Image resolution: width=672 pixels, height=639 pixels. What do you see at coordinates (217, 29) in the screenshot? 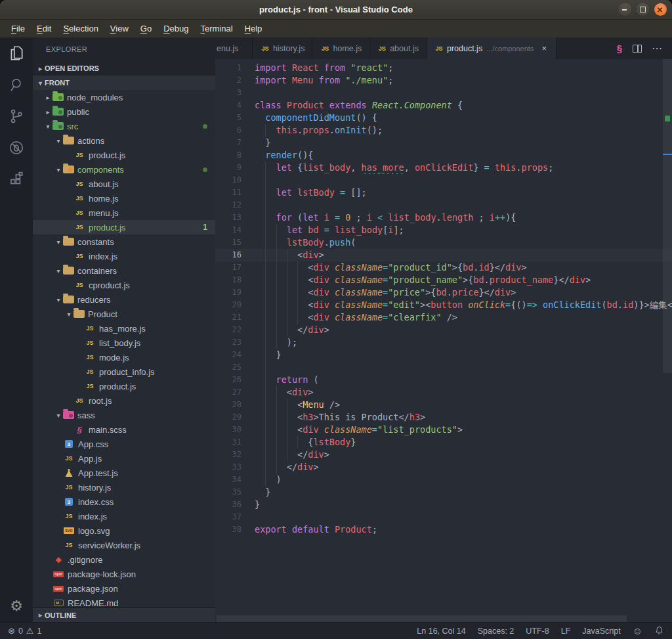
I see `menu-item-terminal: Terminal` at bounding box center [217, 29].